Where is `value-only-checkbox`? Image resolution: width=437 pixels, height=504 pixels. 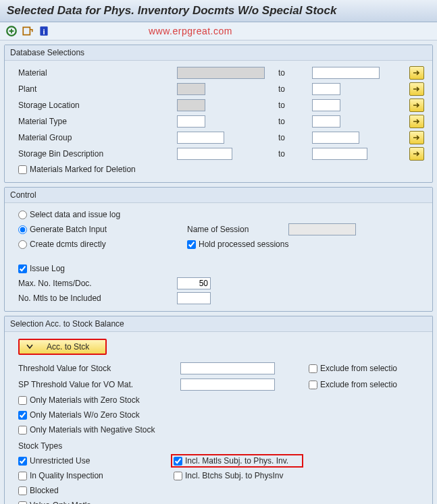
value-only-checkbox is located at coordinates (23, 503).